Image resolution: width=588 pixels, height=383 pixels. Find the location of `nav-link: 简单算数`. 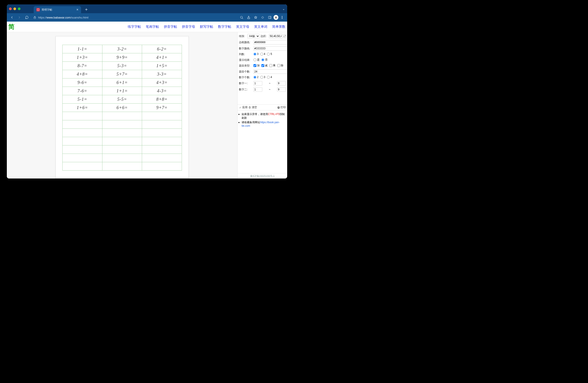

nav-link: 简单算数 is located at coordinates (279, 27).